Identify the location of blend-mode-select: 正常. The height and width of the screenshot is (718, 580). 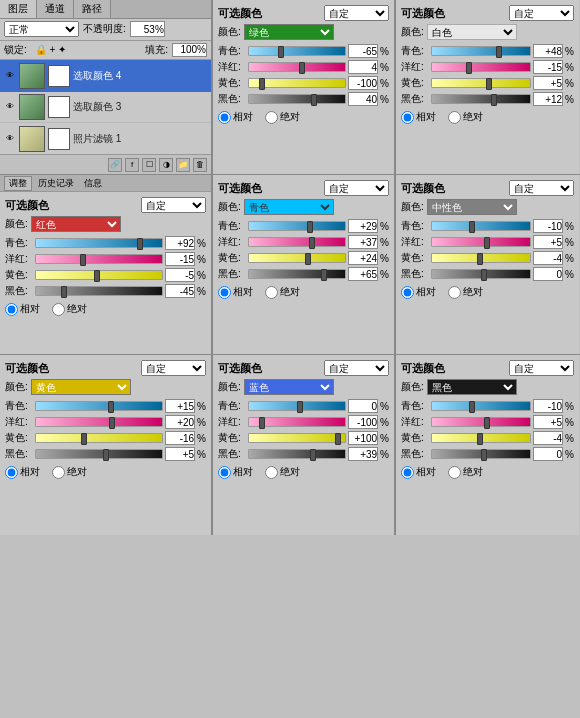
(42, 29).